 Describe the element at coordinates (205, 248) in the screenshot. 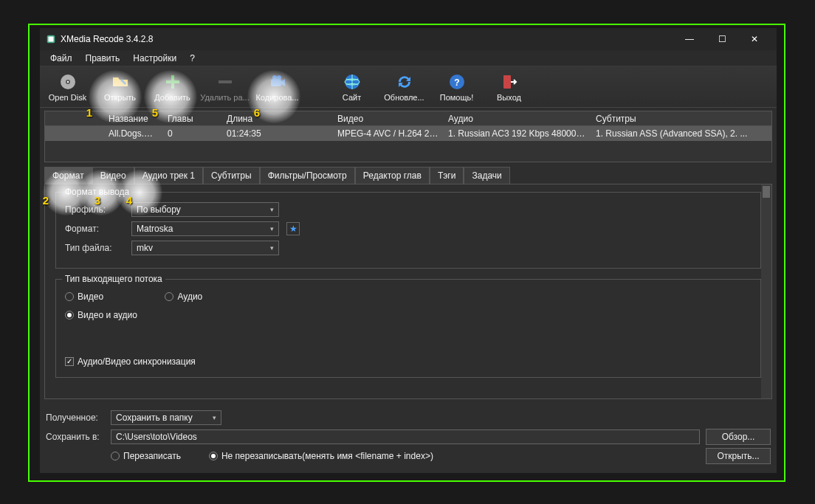

I see `filetype-select: mkv▾` at that location.